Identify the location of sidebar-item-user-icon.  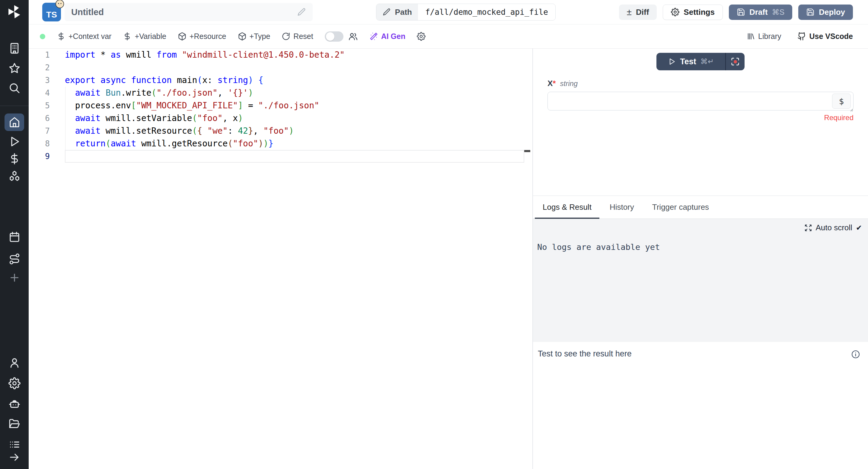
(14, 363).